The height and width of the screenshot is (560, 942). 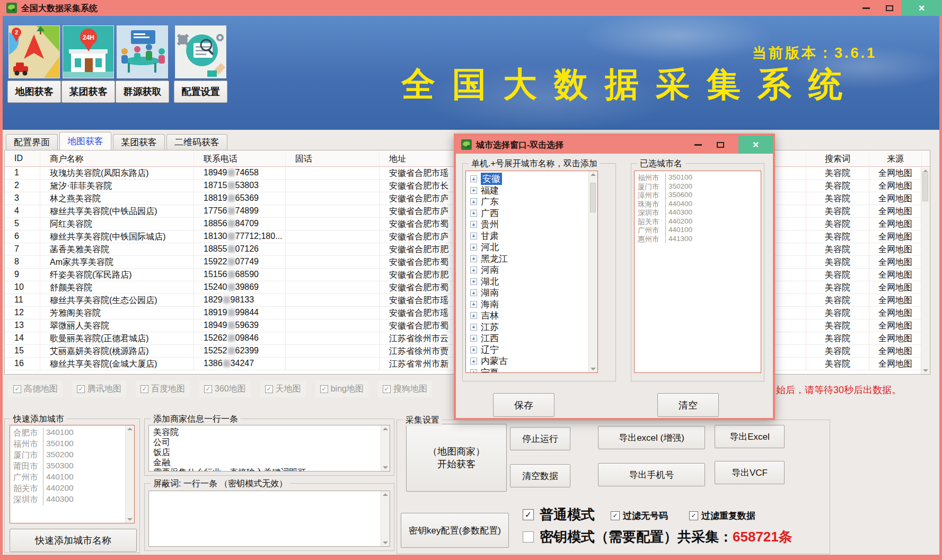 What do you see at coordinates (342, 389) in the screenshot?
I see `map-source-checkbox-bing地图: ✓bing地图` at bounding box center [342, 389].